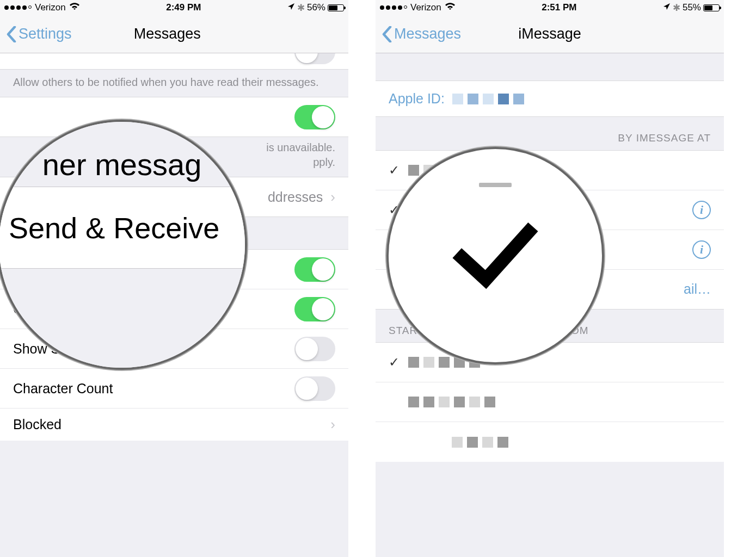 The height and width of the screenshot is (557, 756). What do you see at coordinates (428, 34) in the screenshot?
I see `back-label: Messages` at bounding box center [428, 34].